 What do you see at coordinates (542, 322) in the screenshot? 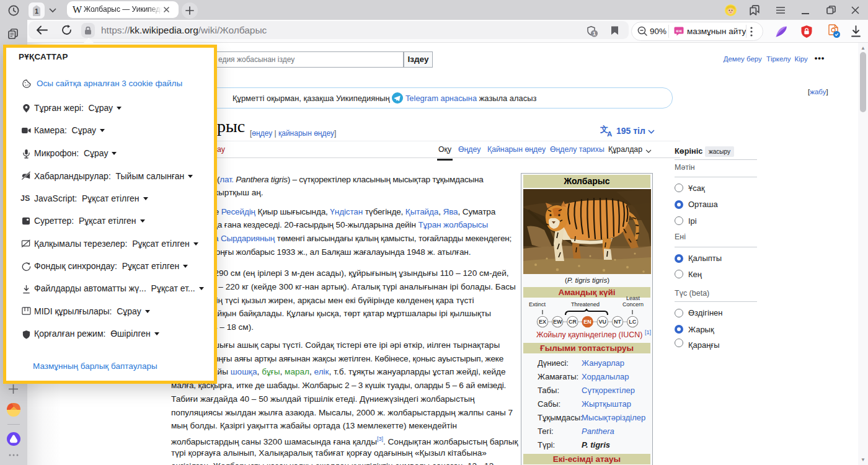
I see `svg-text: EX` at bounding box center [542, 322].